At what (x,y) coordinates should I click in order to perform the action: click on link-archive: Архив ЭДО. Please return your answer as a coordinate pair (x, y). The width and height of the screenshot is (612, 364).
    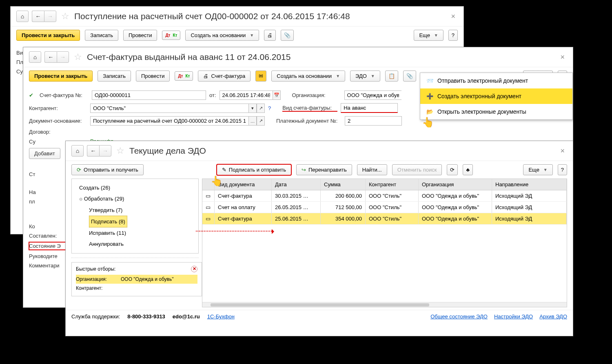
    Looking at the image, I should click on (553, 316).